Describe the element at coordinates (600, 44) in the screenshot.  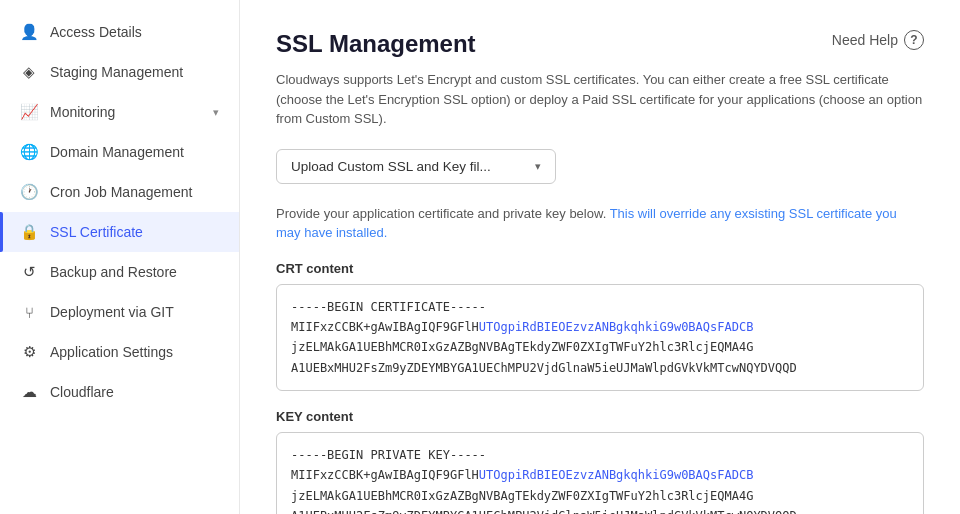
I see `page-header: SSL Management Need Help ?` at that location.